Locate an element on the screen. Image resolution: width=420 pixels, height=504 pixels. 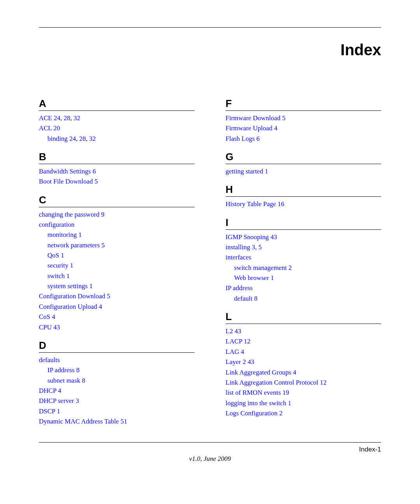
entry-link: switch management 2 is located at coordinates (263, 268).